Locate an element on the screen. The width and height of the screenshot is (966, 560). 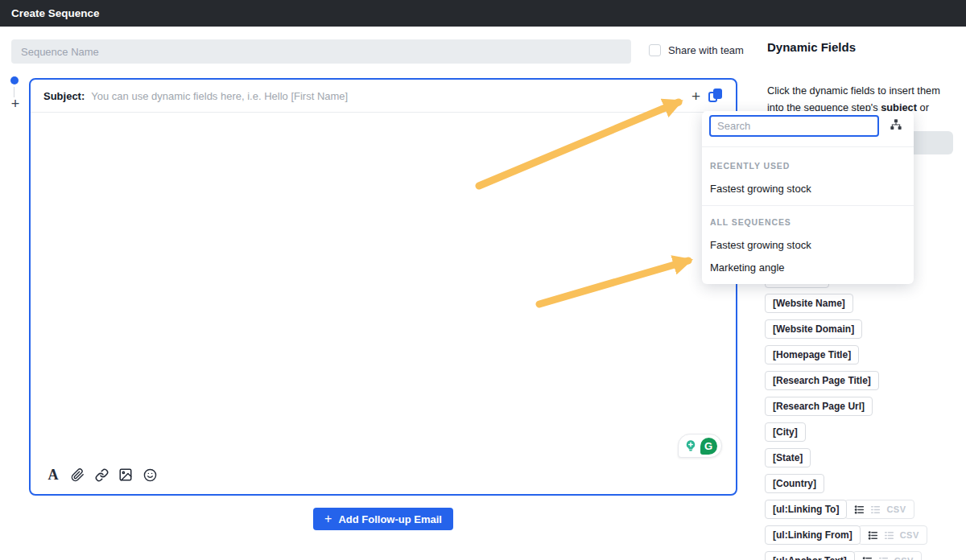
share-checkbox is located at coordinates (655, 50).